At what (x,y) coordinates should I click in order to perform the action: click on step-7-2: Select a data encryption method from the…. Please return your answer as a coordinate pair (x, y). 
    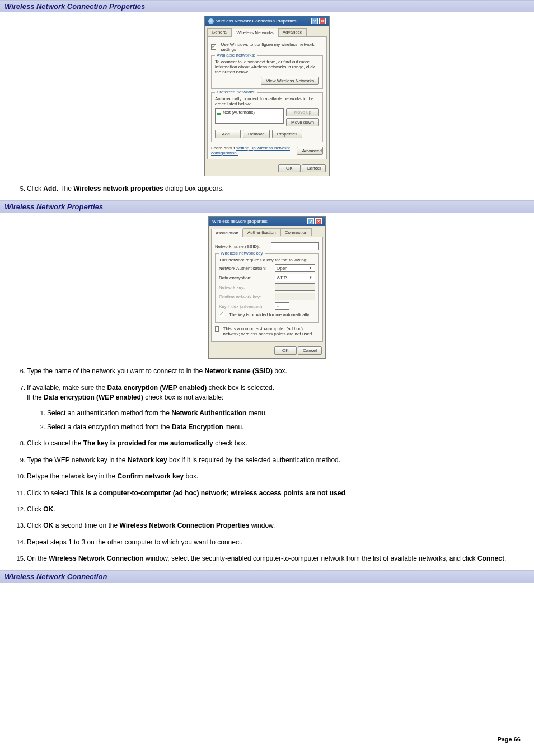
    Looking at the image, I should click on (285, 428).